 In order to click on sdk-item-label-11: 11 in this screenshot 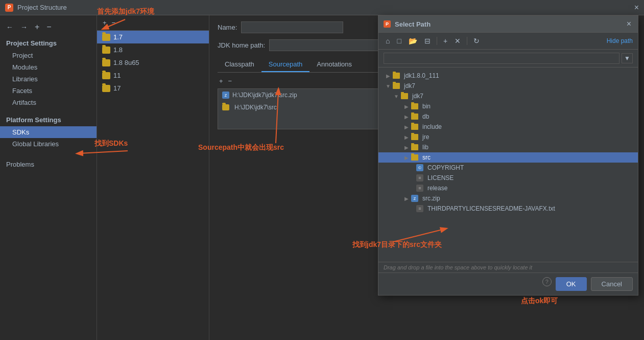, I will do `click(117, 76)`.